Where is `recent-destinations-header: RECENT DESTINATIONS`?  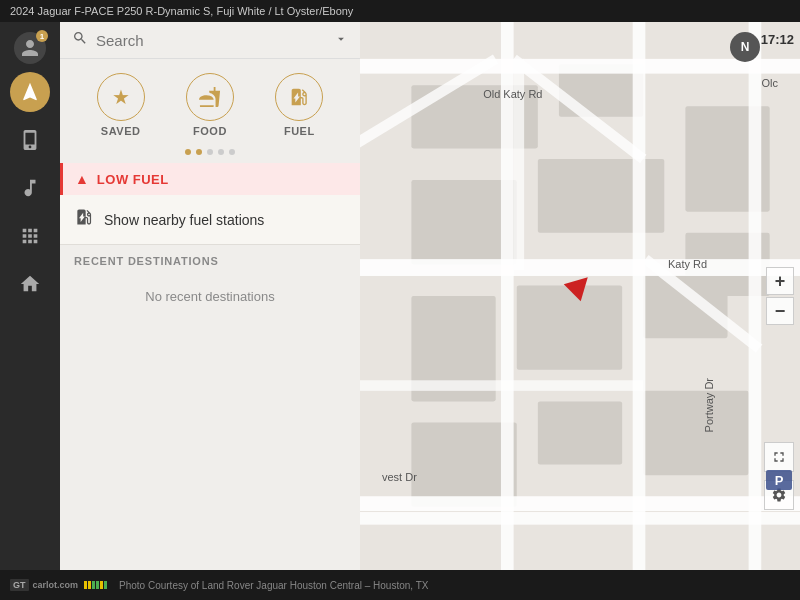
recent-destinations-header: RECENT DESTINATIONS is located at coordinates (210, 259).